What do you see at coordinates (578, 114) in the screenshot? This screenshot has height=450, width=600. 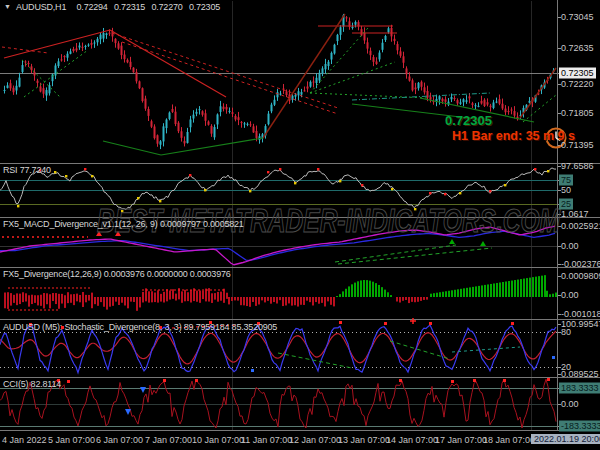 I see `price-axis-label: 0.71805` at bounding box center [578, 114].